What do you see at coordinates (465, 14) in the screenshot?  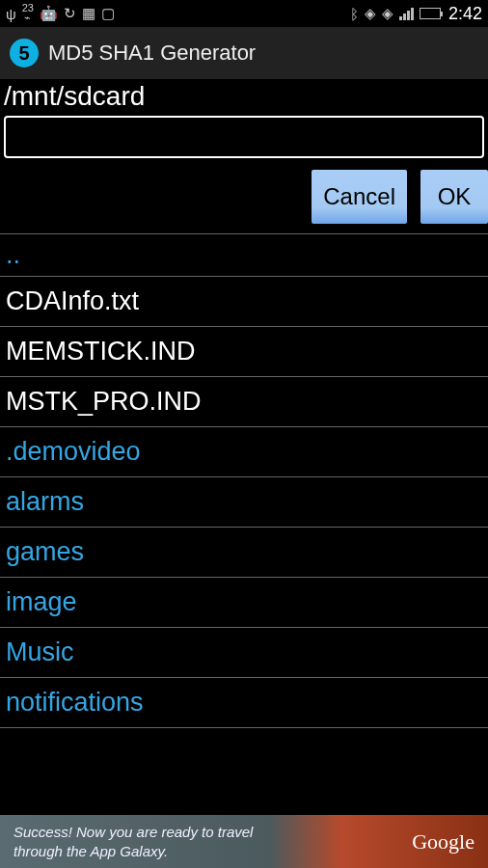 I see `clock: 2:42` at bounding box center [465, 14].